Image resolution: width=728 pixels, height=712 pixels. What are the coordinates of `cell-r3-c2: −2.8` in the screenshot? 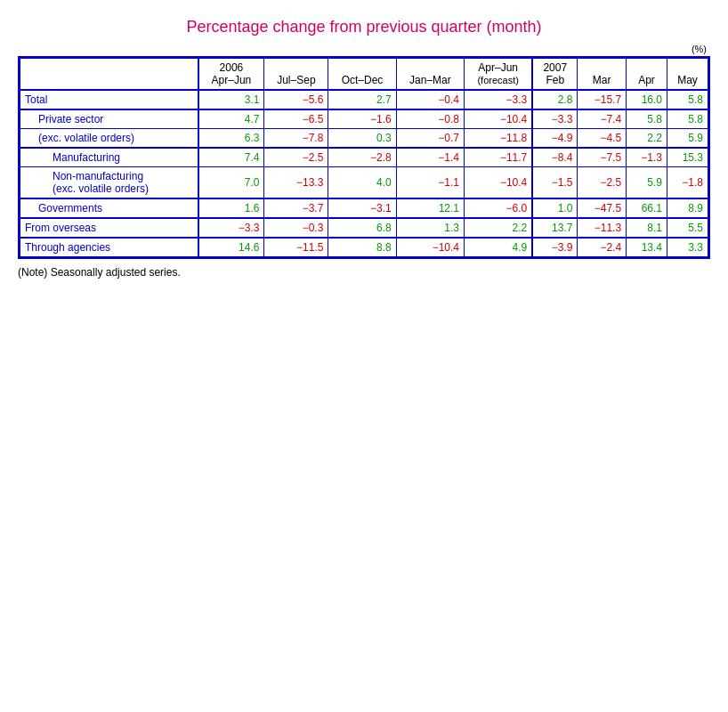 It's located at (362, 158).